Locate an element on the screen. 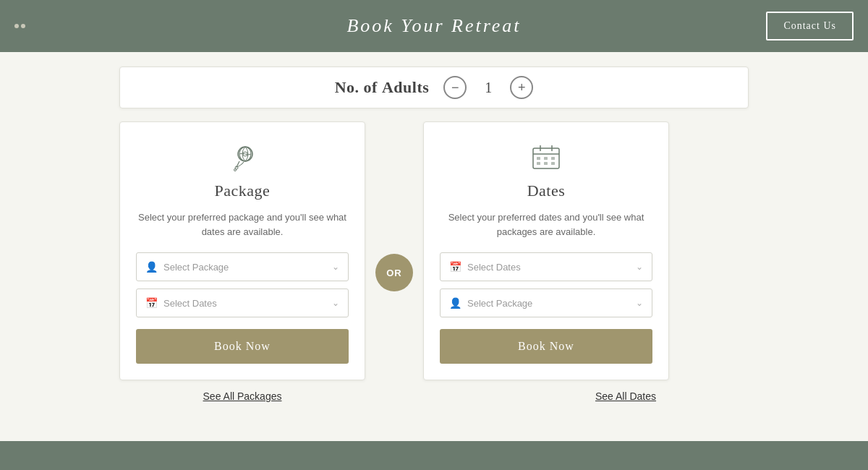 The width and height of the screenshot is (868, 470). logo-dots is located at coordinates (20, 26).